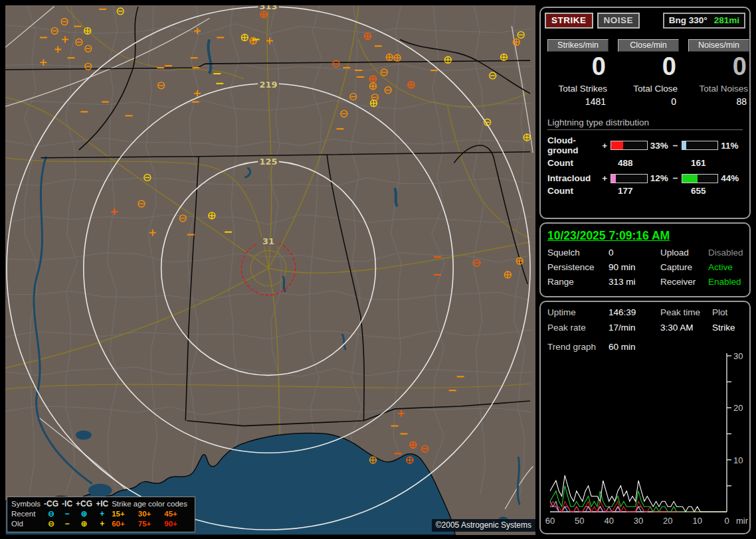  Describe the element at coordinates (700, 179) in the screenshot. I see `ic-negative-bar` at that location.